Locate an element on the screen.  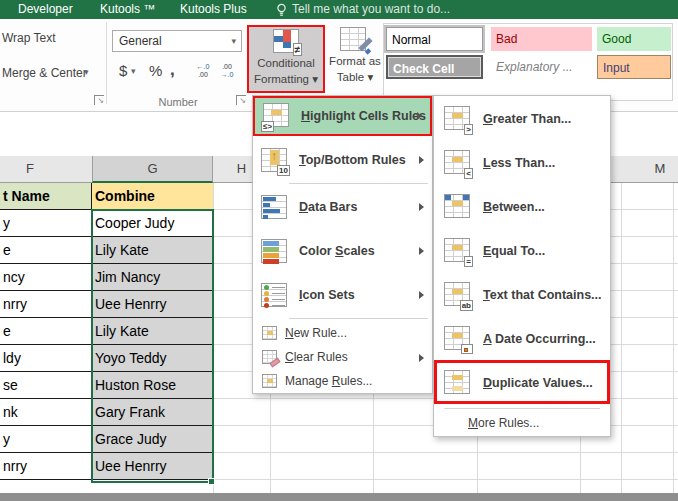
conditional-formatting-button: ≠ Conditional Formatting ▾ is located at coordinates (286, 59).